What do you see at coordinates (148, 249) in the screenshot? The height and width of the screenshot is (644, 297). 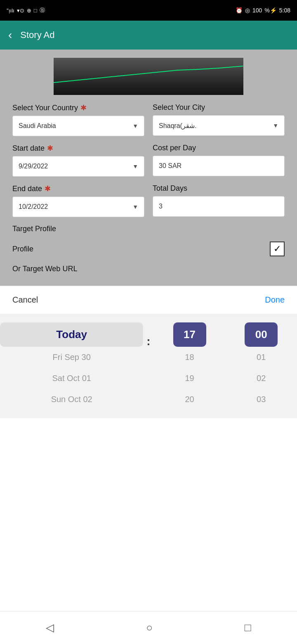 I see `profile-row: Profile ✓` at bounding box center [148, 249].